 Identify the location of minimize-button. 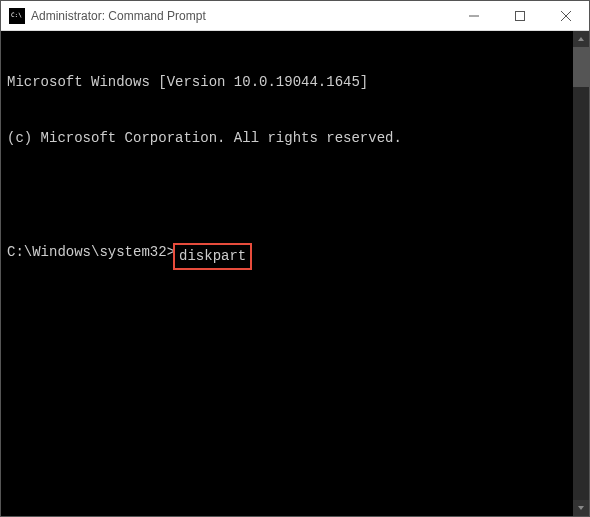
(474, 16).